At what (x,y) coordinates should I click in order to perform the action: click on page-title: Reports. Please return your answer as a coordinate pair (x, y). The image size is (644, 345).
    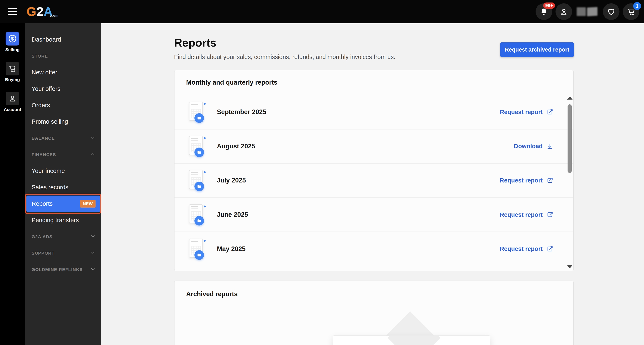
    Looking at the image, I should click on (195, 43).